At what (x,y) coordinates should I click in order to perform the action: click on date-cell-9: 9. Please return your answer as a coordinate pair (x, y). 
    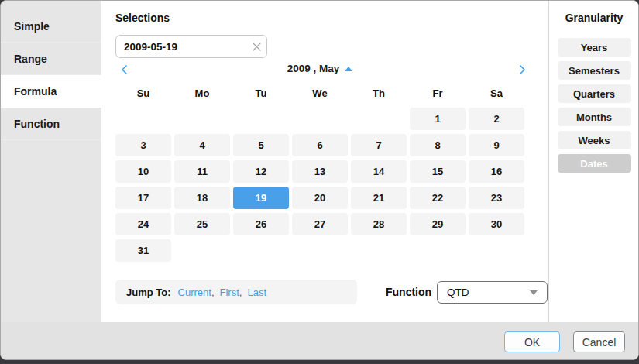
    Looking at the image, I should click on (496, 146).